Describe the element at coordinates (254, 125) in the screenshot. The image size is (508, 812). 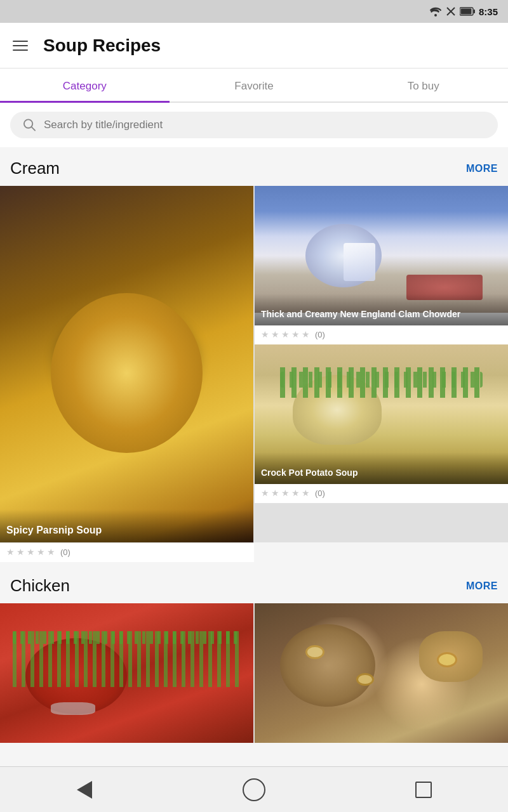
I see `search-container` at that location.